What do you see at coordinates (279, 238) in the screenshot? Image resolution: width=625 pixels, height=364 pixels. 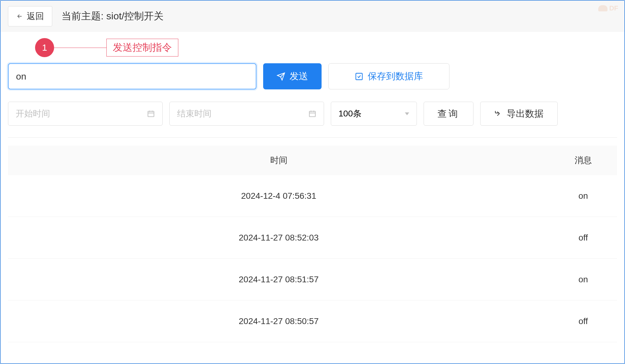 I see `cell-time: 2024-11-27 08:52:03` at bounding box center [279, 238].